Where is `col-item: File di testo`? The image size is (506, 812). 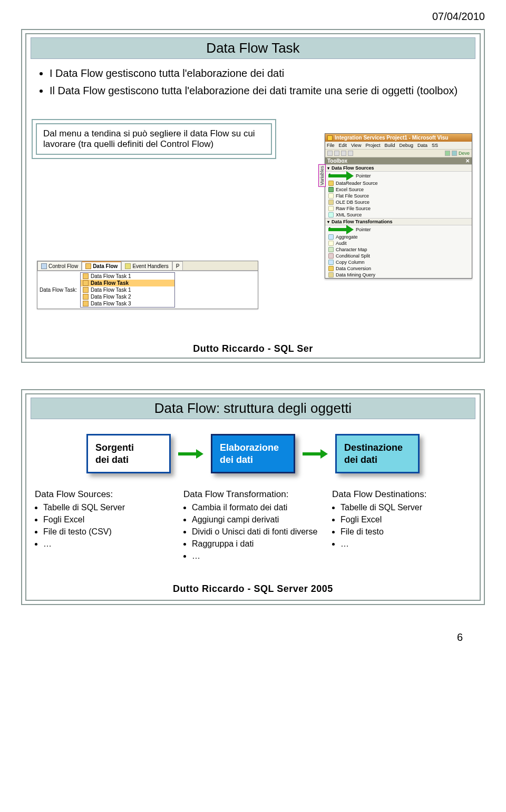
col-item: File di testo is located at coordinates (406, 532).